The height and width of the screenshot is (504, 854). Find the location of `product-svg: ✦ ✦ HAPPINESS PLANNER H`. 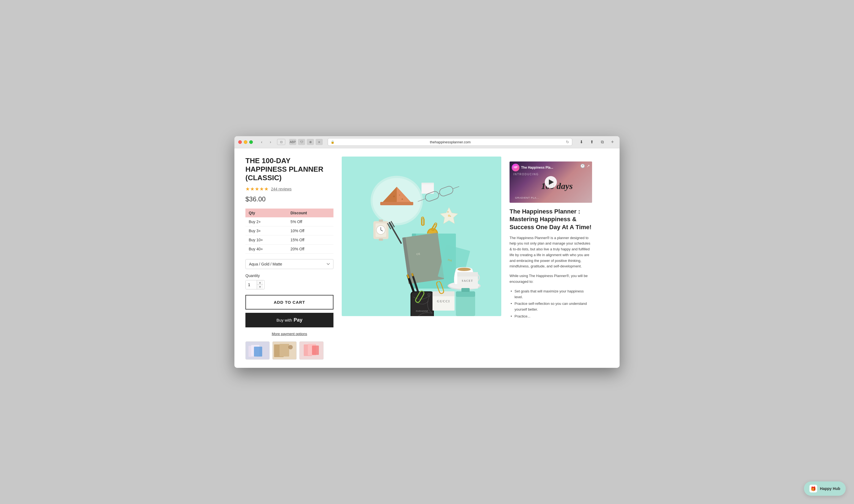

product-svg: ✦ ✦ HAPPINESS PLANNER H is located at coordinates (421, 236).